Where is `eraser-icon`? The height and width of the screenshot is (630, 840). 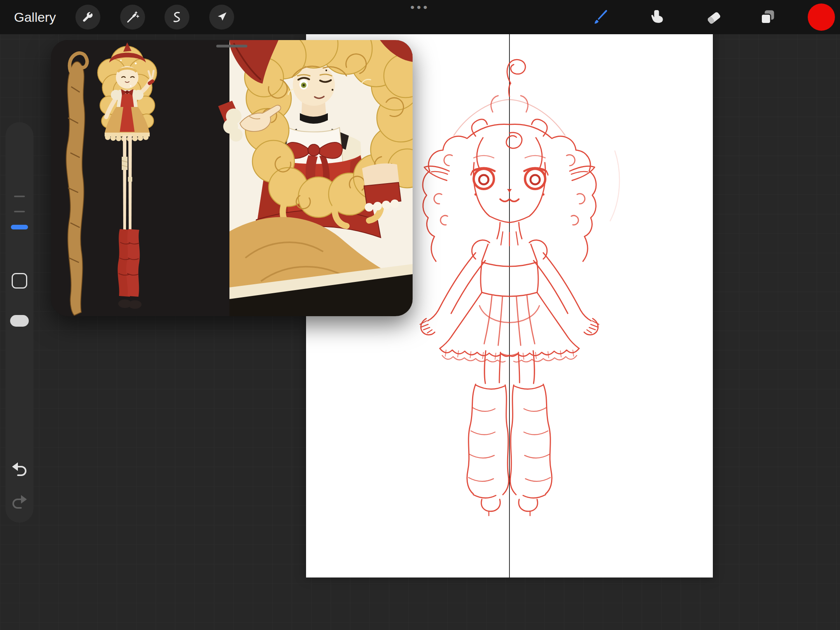 eraser-icon is located at coordinates (714, 17).